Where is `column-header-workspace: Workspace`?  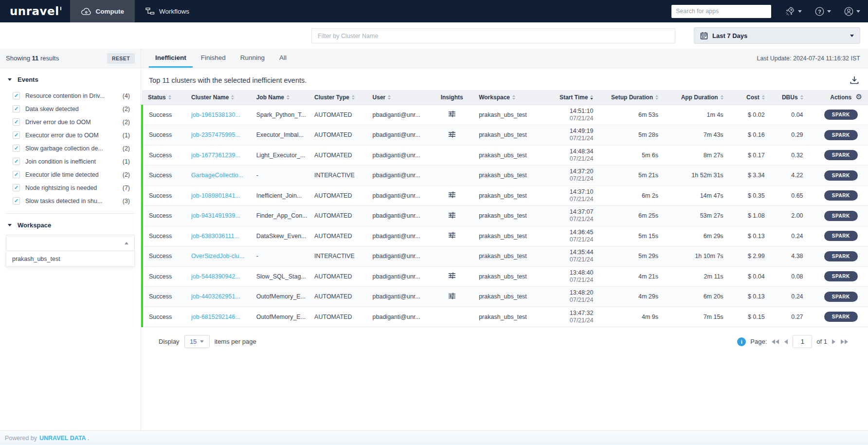 column-header-workspace: Workspace is located at coordinates (507, 97).